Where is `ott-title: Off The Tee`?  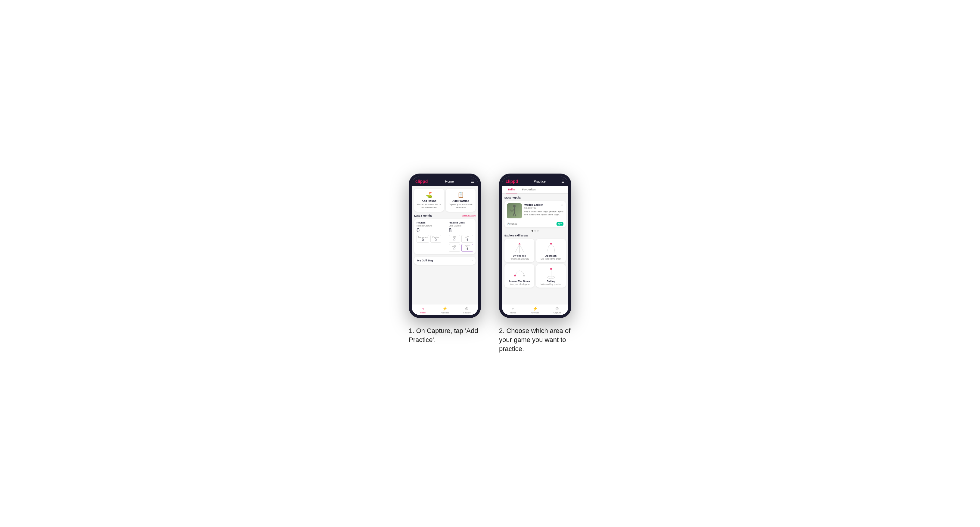
ott-title: Off The Tee is located at coordinates (519, 256).